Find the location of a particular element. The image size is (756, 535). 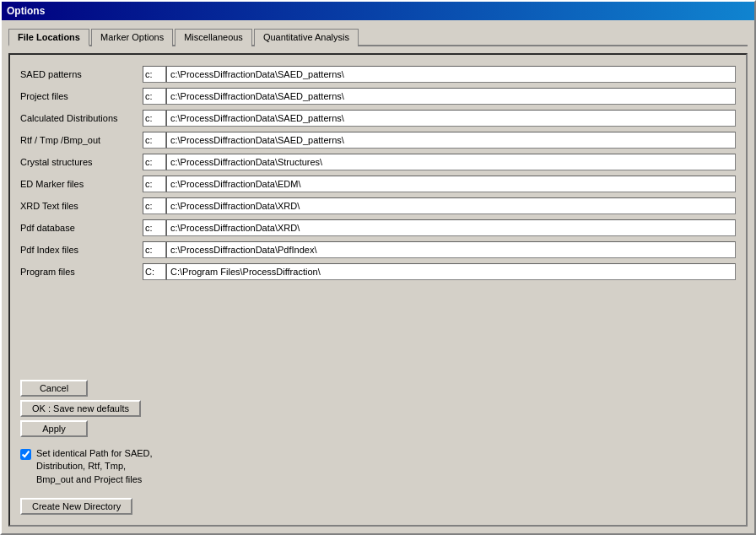

field-label: ED Marker files is located at coordinates (81, 184).